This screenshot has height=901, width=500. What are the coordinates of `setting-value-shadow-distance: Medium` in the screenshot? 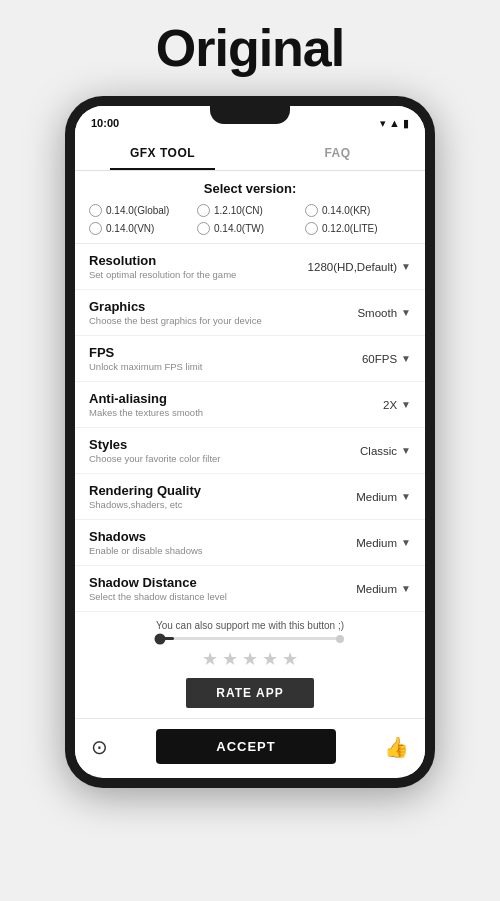 It's located at (376, 589).